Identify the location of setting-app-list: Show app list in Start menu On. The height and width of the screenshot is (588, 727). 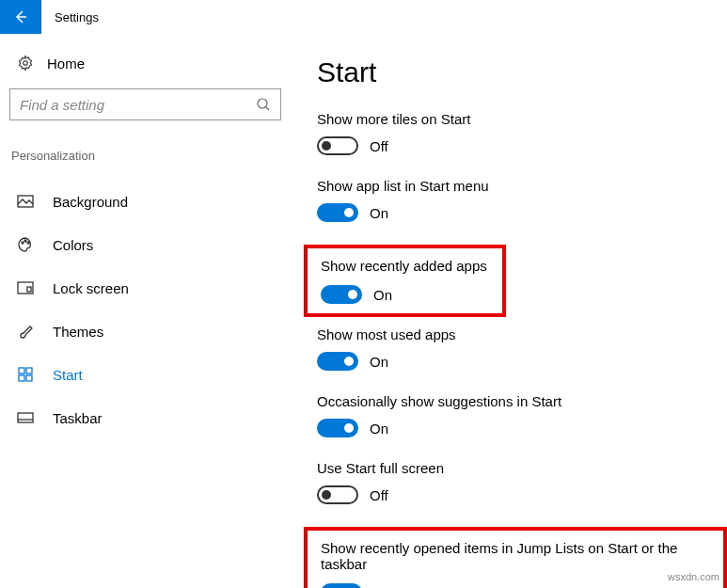
(522, 199).